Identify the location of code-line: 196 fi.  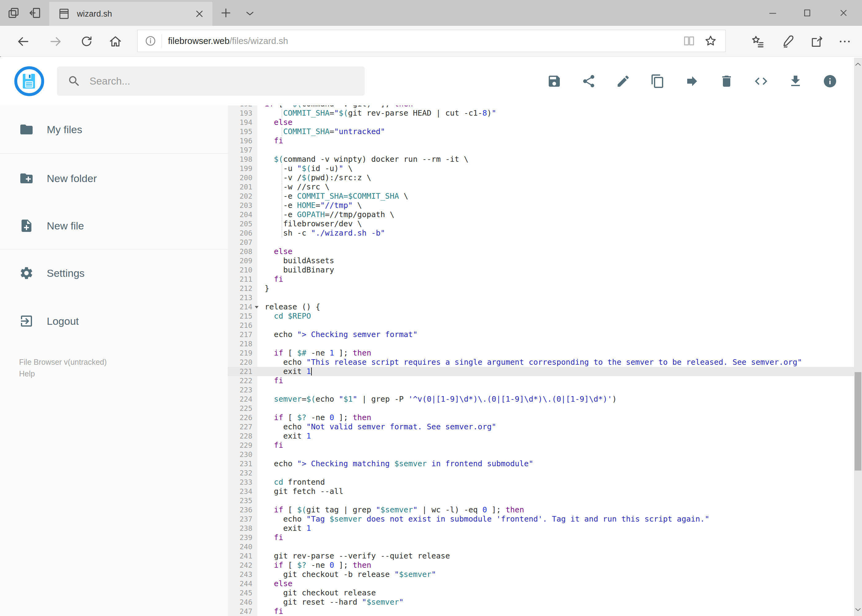
(541, 141).